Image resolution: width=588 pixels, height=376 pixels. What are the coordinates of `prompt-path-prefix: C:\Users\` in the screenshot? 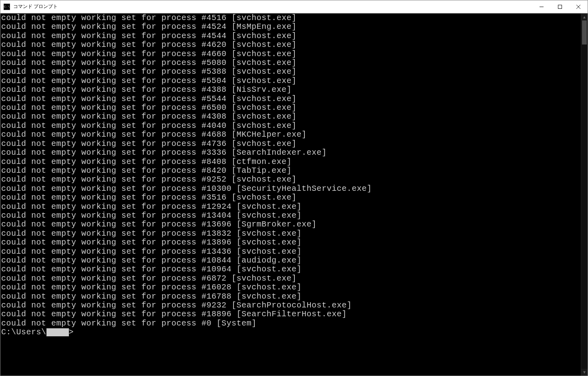 It's located at (24, 332).